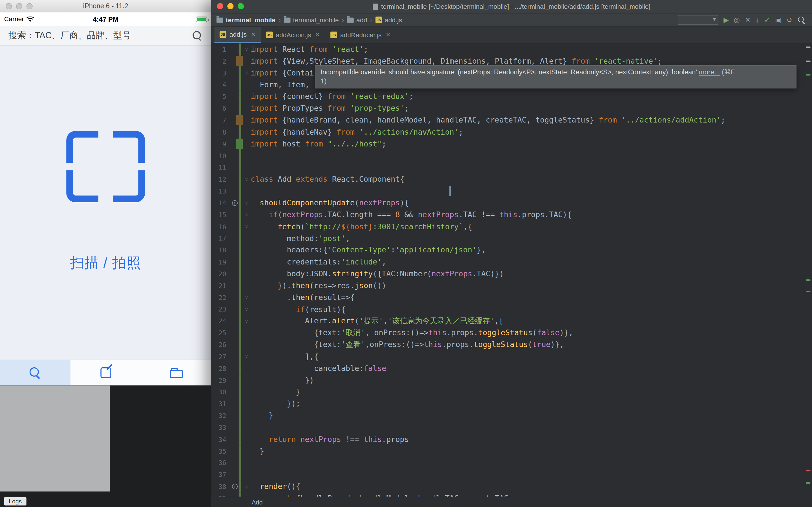 This screenshot has height=507, width=812. What do you see at coordinates (531, 262) in the screenshot?
I see `code-text: credentials:'include',` at bounding box center [531, 262].